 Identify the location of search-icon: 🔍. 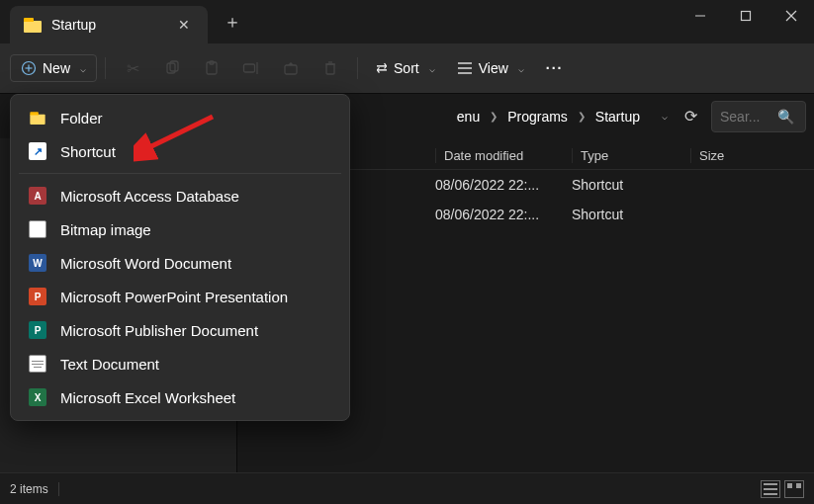
(785, 117).